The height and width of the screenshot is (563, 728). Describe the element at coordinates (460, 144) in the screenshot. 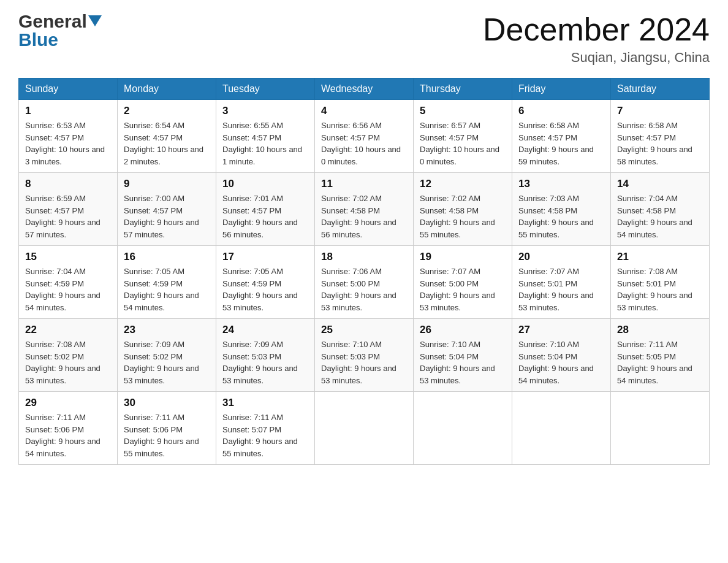

I see `day-info: Sunrise: 6:57 AMSunset: 4:57 PMDaylight:…` at that location.